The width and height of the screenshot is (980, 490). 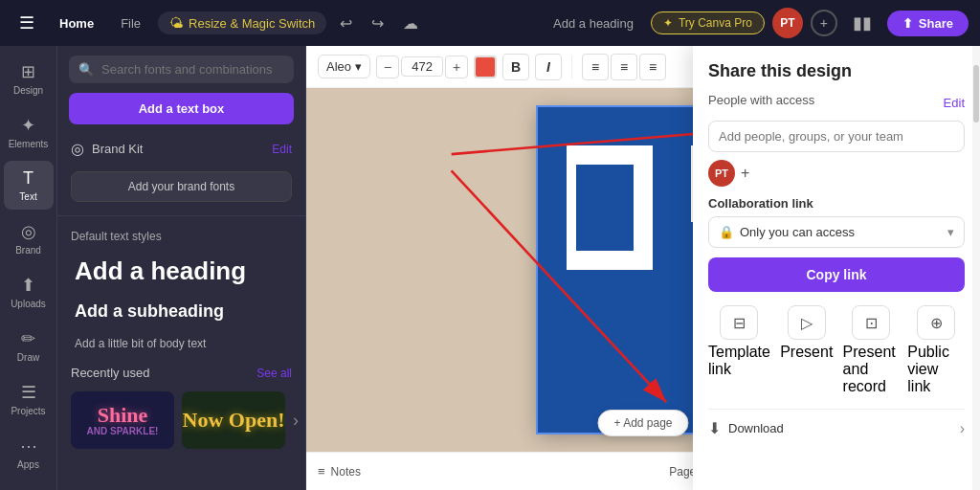 What do you see at coordinates (836, 232) in the screenshot?
I see `collab-link-dropdown: 🔒 Only you can access ▾` at bounding box center [836, 232].